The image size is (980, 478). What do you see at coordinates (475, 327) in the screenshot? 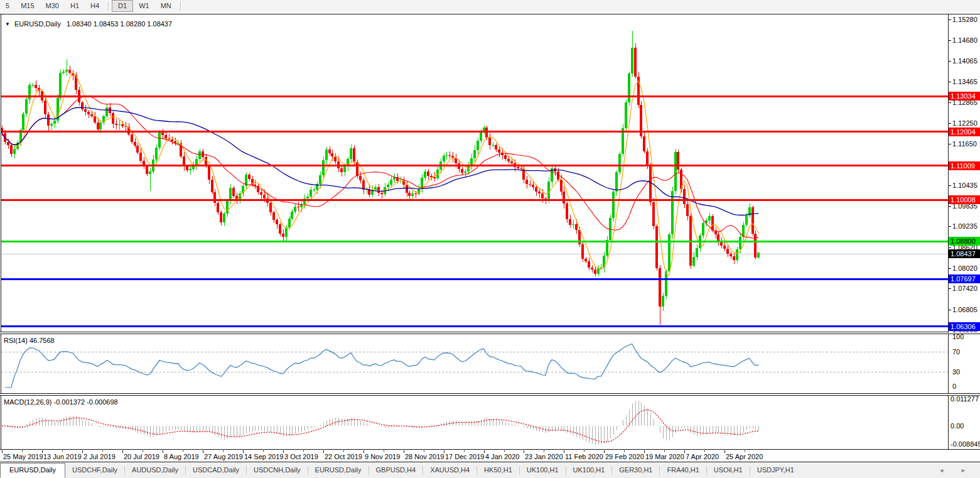
I see `level-line-1.06306` at bounding box center [475, 327].